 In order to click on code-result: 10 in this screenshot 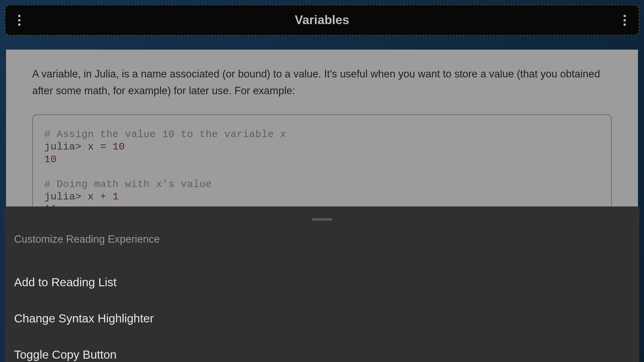, I will do `click(50, 160)`.